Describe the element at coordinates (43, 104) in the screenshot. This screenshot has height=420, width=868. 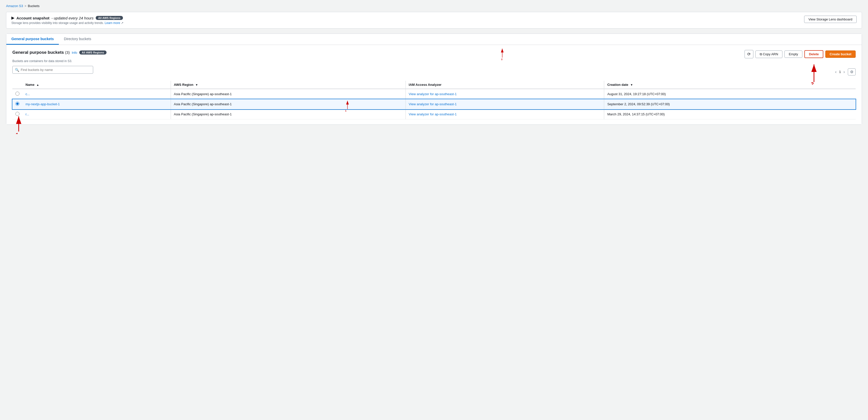
I see `bucket-name-link-1: my-nextjs-app-bucket-1` at that location.